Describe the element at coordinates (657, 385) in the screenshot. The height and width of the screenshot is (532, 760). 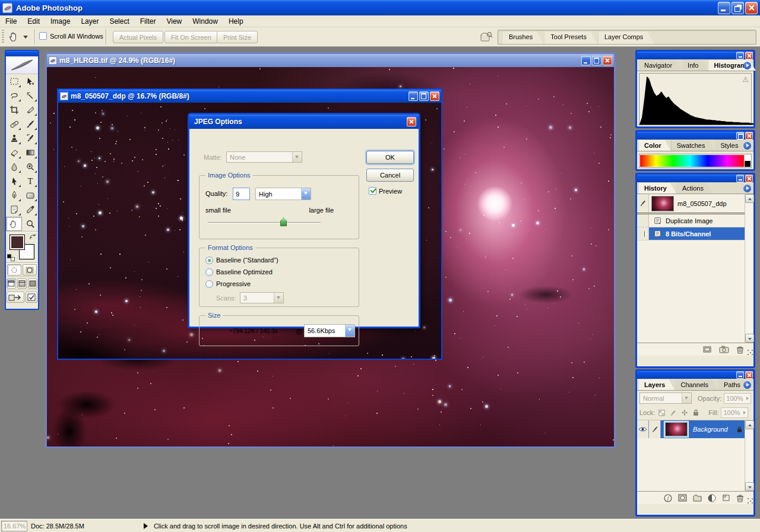
I see `tab-layers: Layers` at that location.